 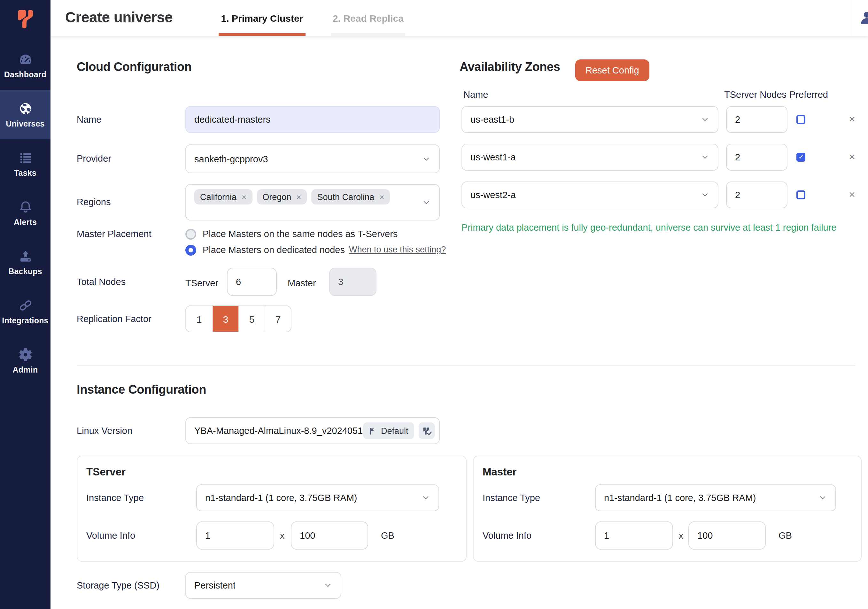 What do you see at coordinates (232, 119) in the screenshot?
I see `name-value: dedicated-masters` at bounding box center [232, 119].